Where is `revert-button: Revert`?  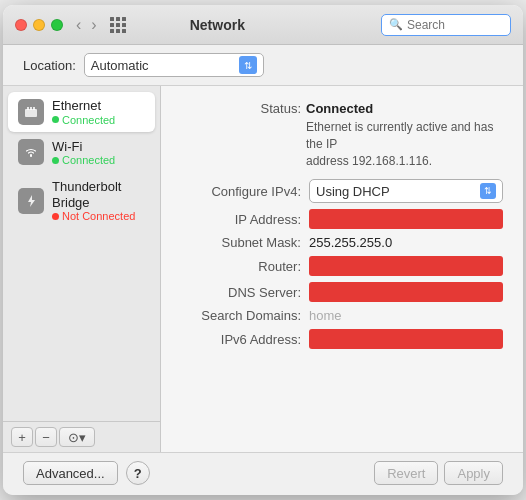 revert-button: Revert is located at coordinates (406, 473).